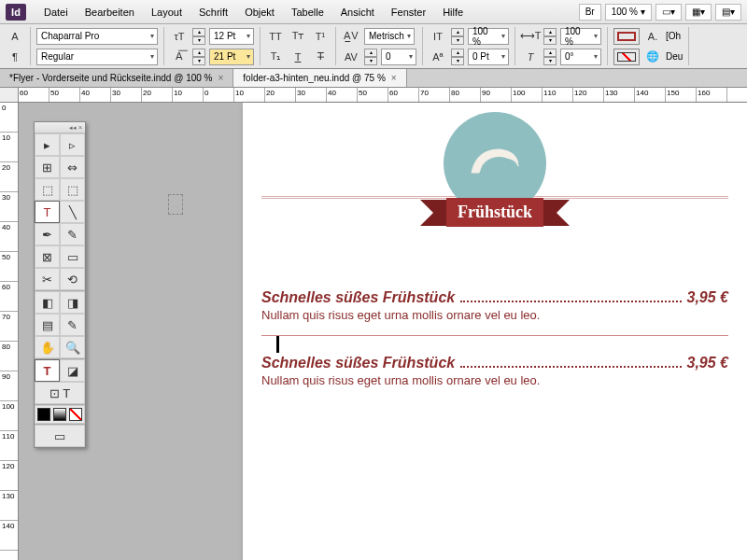 This screenshot has width=747, height=560. What do you see at coordinates (374, 78) in the screenshot?
I see `document-tabs: *Flyer - Vorderseite und Rückseite.indd …` at bounding box center [374, 78].